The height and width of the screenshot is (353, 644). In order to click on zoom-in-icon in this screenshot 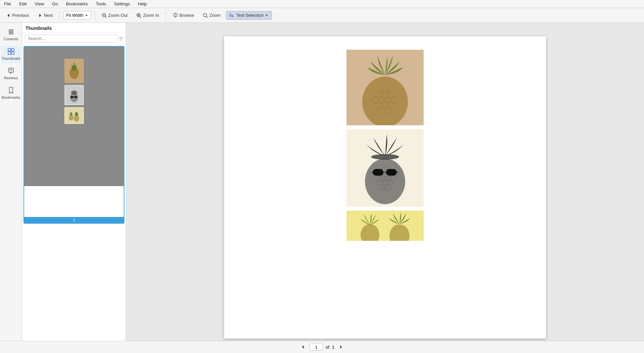, I will do `click(139, 15)`.